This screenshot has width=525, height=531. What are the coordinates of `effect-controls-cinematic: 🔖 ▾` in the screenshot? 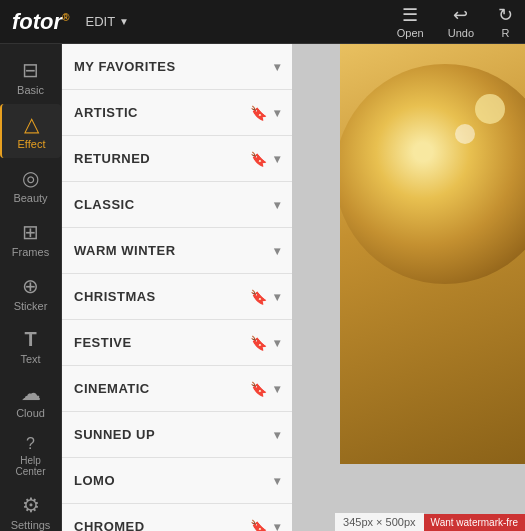 It's located at (265, 389).